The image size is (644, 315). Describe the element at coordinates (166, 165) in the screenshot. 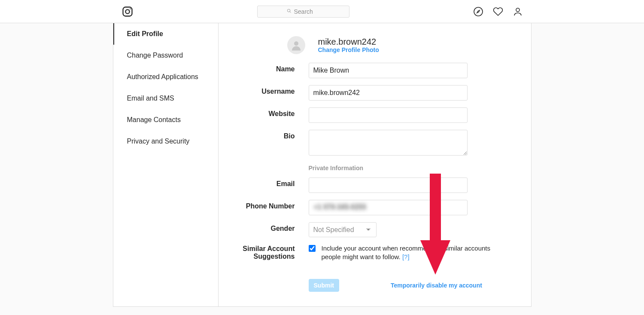

I see `settings-sidebar: Edit Profile Change Password Authorized …` at that location.